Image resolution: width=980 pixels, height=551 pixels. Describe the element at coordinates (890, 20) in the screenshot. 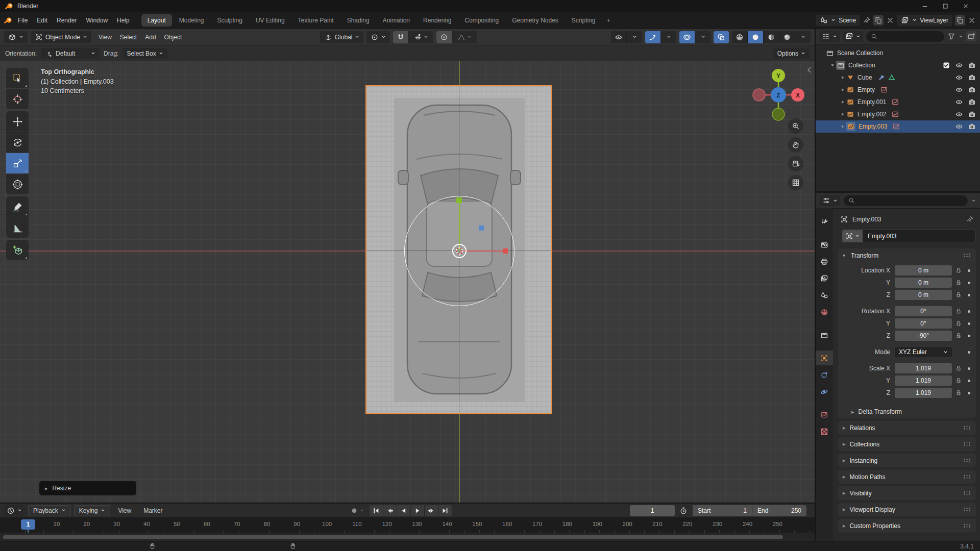

I see `unlink-scene-icon` at that location.